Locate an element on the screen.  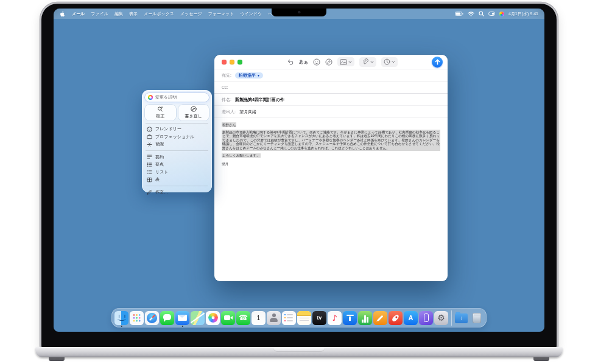
emoji-button is located at coordinates (317, 62).